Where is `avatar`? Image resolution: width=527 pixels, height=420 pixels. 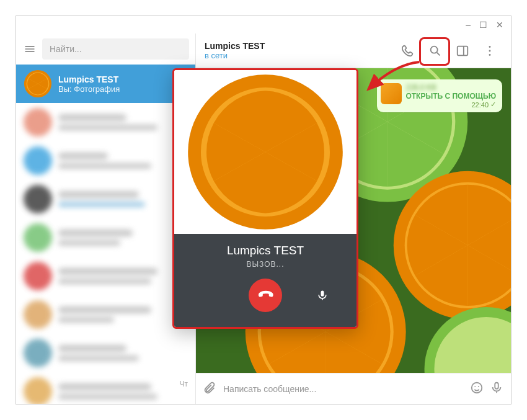 avatar is located at coordinates (38, 84).